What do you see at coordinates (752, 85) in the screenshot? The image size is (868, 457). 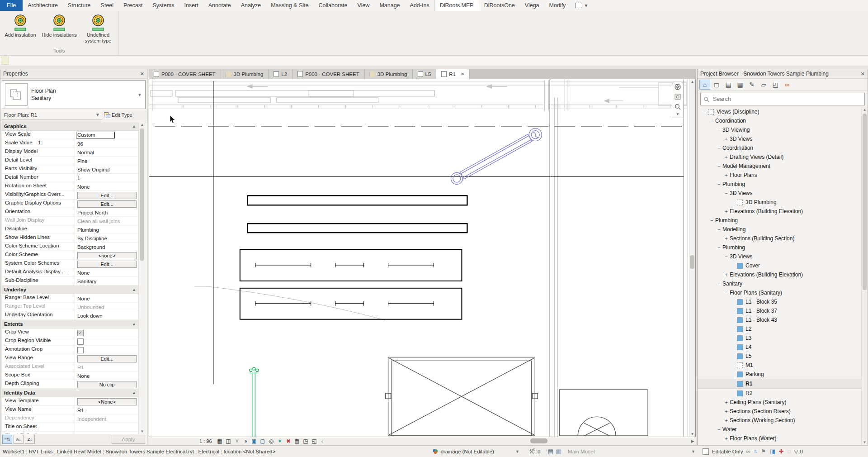 I see `families-icon: ✎` at bounding box center [752, 85].